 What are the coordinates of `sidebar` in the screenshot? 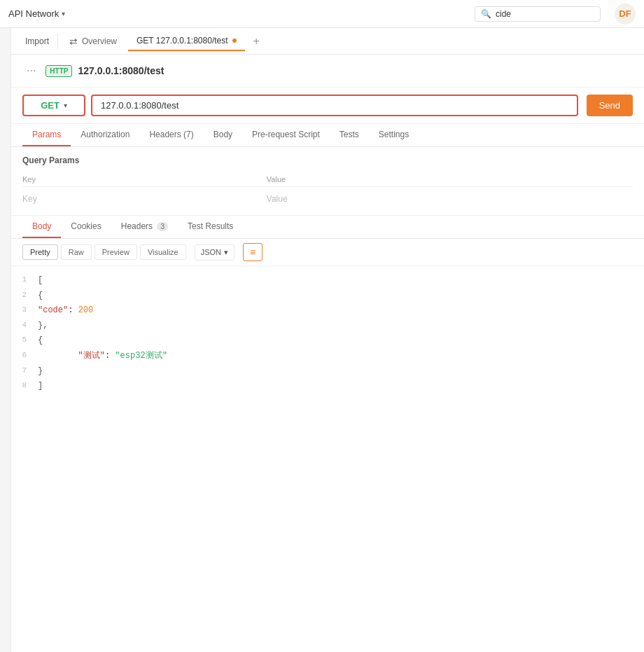 It's located at (6, 340).